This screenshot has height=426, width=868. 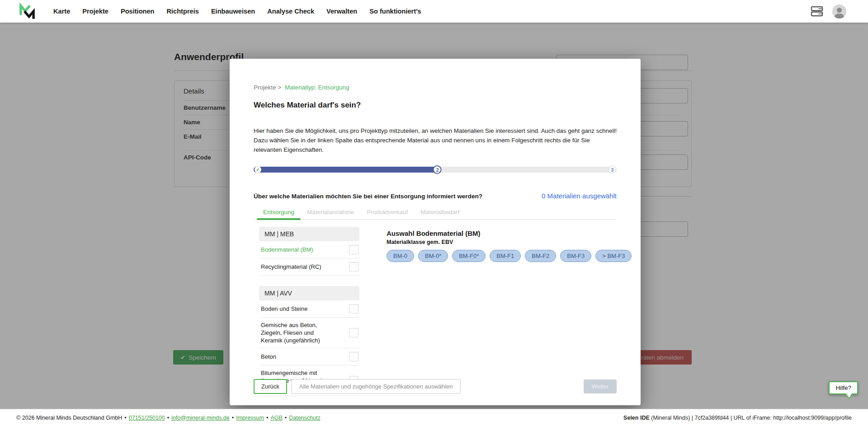 What do you see at coordinates (438, 170) in the screenshot?
I see `progress-step-2-current: 2` at bounding box center [438, 170].